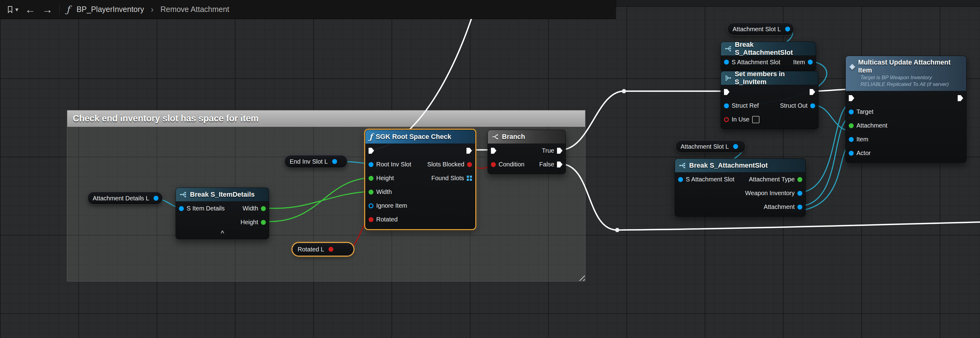 The image size is (980, 338). Describe the element at coordinates (740, 120) in the screenshot. I see `pin-label: In Use` at that location.